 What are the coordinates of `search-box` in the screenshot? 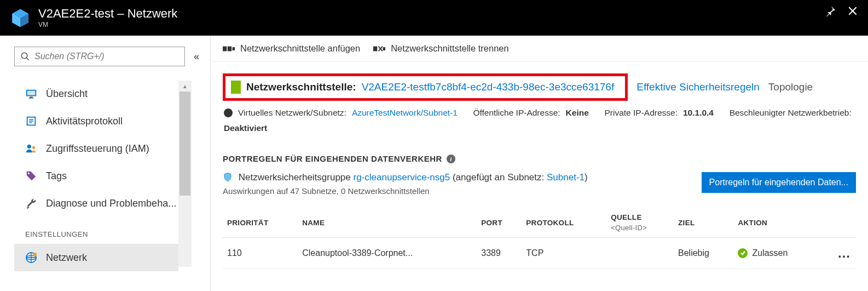 It's located at (100, 56).